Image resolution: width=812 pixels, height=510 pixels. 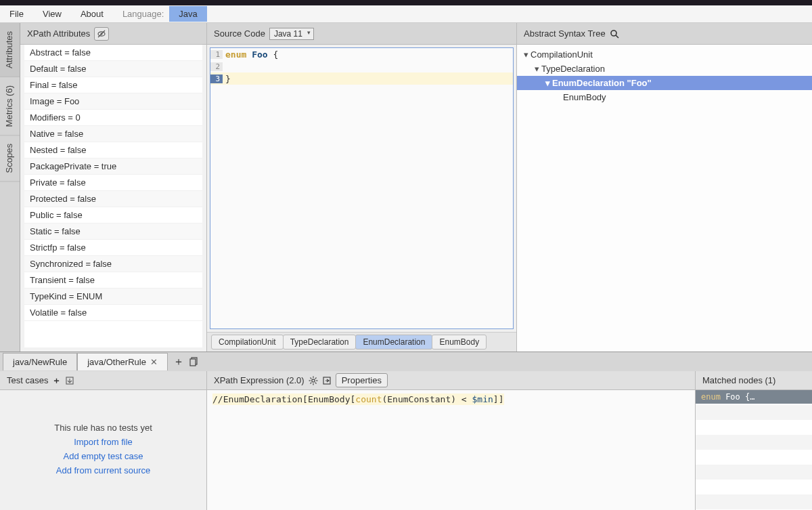 I want to click on attr-row: Synchronized = false, so click(x=114, y=264).